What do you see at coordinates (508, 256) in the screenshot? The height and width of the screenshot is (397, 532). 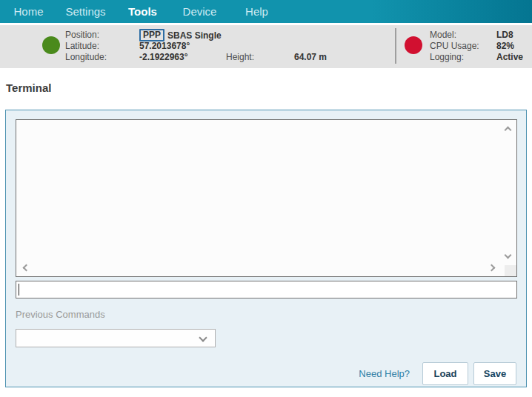 I see `scroll-down-icon` at bounding box center [508, 256].